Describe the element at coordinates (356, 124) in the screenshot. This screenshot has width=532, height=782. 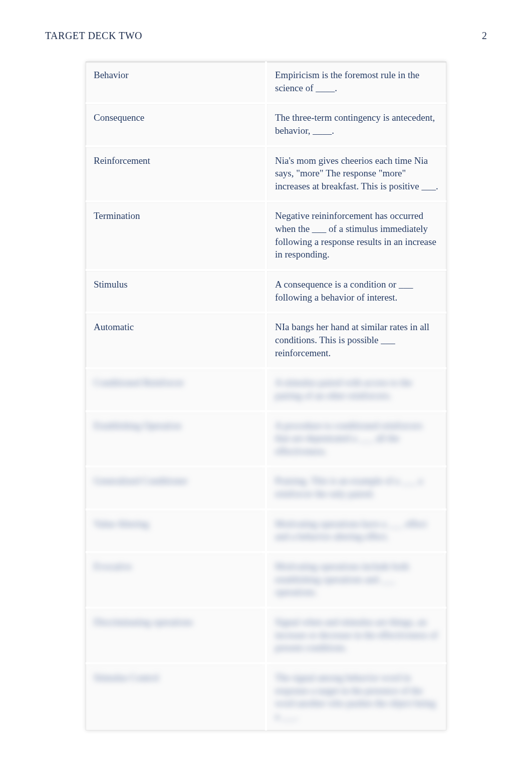
I see `definition-cell: The three-term contingency is antecedent…` at that location.